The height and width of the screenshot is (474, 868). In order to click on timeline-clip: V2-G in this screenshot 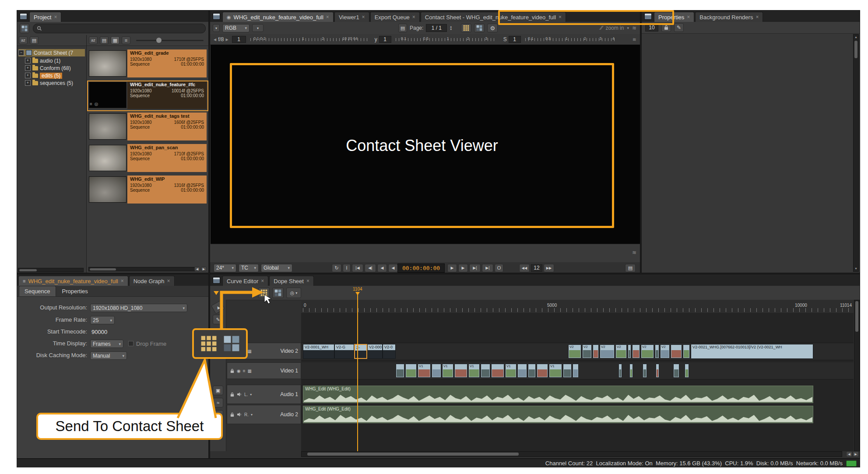, I will do `click(344, 351)`.